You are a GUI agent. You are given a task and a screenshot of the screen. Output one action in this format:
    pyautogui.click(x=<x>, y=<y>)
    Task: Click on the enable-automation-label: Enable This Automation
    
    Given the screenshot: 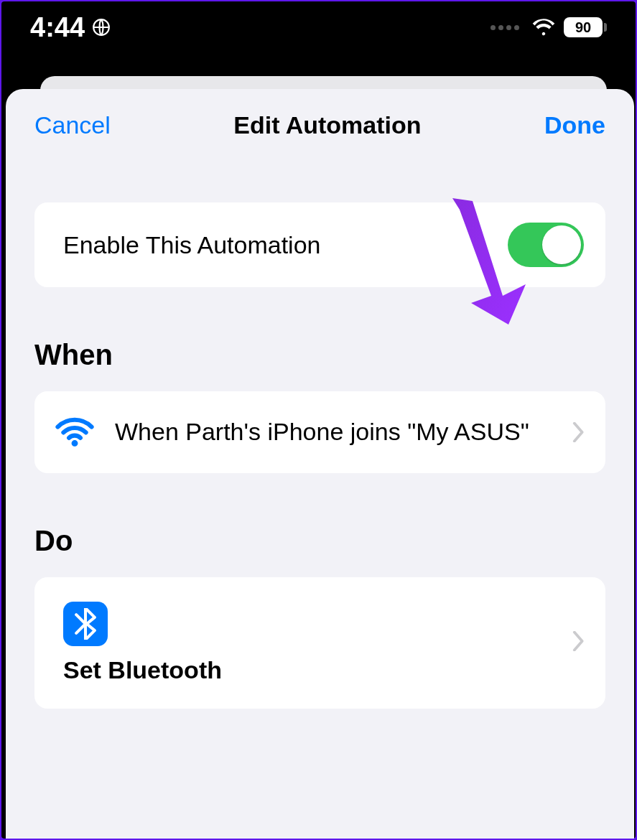 What is the action you would take?
    pyautogui.click(x=192, y=246)
    